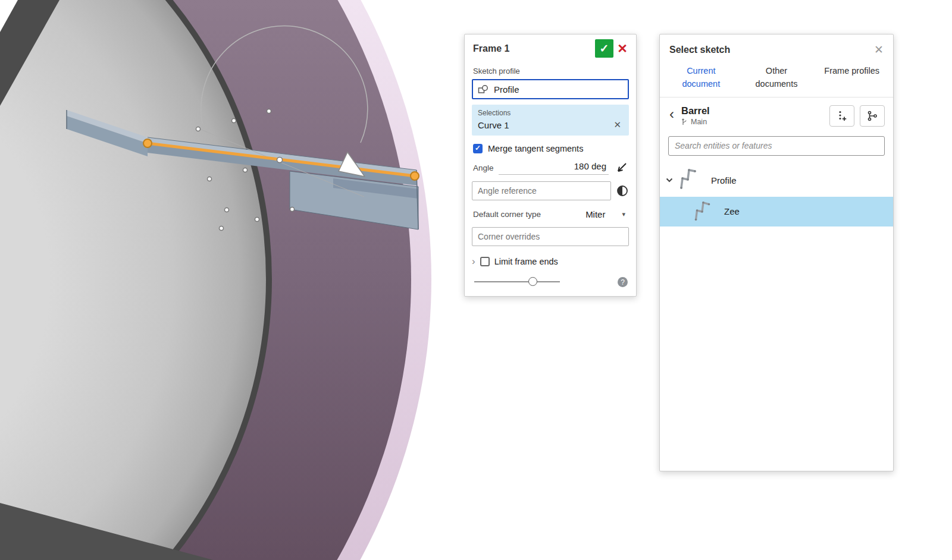 Image resolution: width=952 pixels, height=560 pixels. What do you see at coordinates (732, 212) in the screenshot?
I see `tree-item-label: Zee` at bounding box center [732, 212].